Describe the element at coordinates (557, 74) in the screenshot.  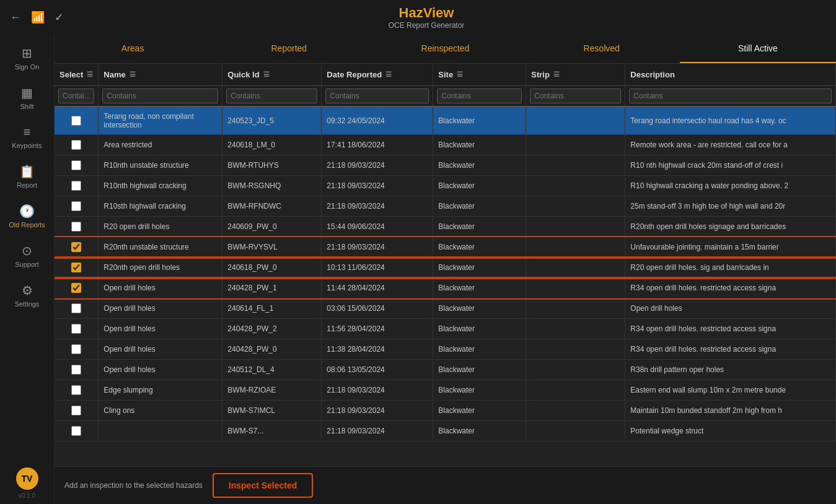
I see `filter-icon-strip: ☰` at that location.